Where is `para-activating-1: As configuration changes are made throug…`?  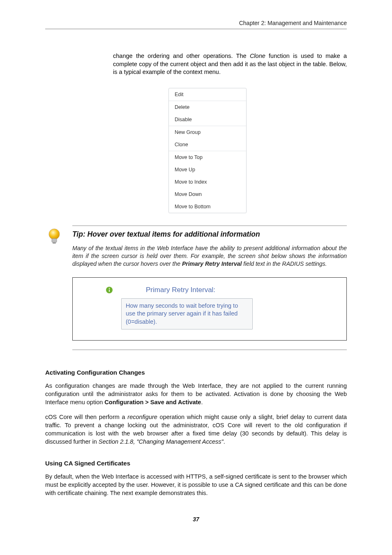 para-activating-1: As configuration changes are made throug… is located at coordinates (196, 394).